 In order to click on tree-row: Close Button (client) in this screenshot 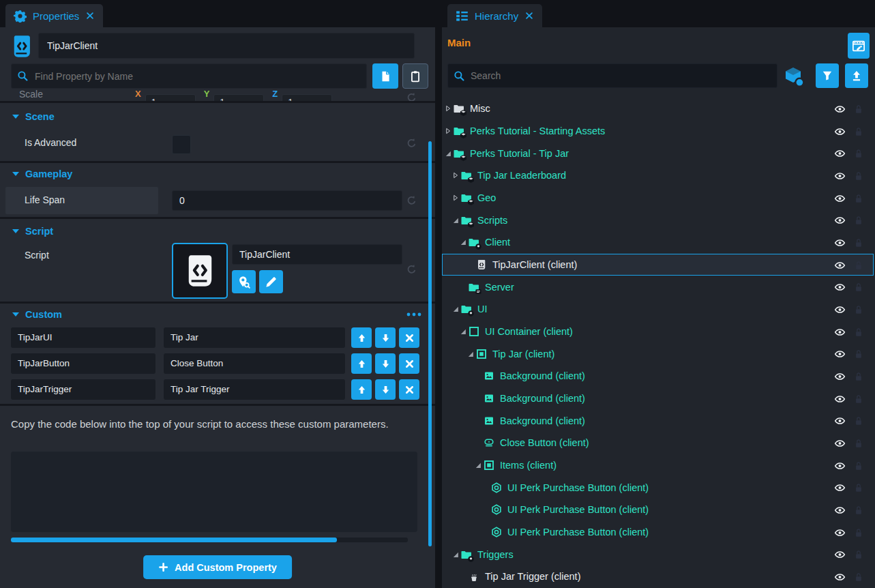, I will do `click(657, 443)`.